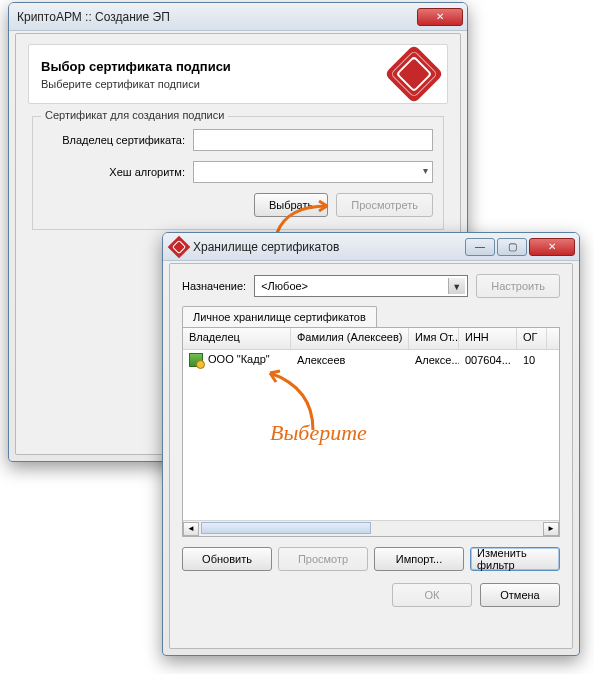 This screenshot has height=674, width=594. What do you see at coordinates (313, 140) in the screenshot?
I see `owner-field` at bounding box center [313, 140].